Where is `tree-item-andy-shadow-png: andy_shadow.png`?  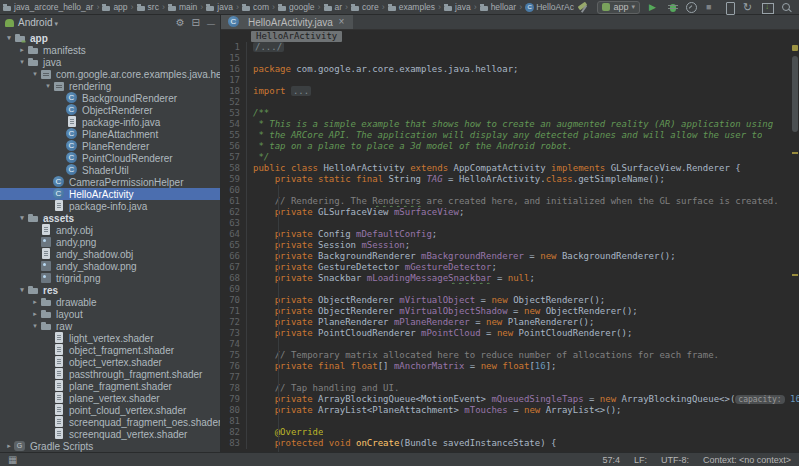
tree-item-andy-shadow-png: andy_shadow.png is located at coordinates (110, 266).